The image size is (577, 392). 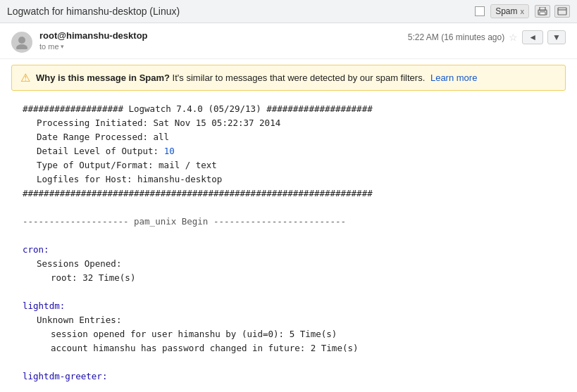 What do you see at coordinates (294, 109) in the screenshot?
I see `body-header1: ################### Logwatch 7.4.0 (05/2…` at bounding box center [294, 109].